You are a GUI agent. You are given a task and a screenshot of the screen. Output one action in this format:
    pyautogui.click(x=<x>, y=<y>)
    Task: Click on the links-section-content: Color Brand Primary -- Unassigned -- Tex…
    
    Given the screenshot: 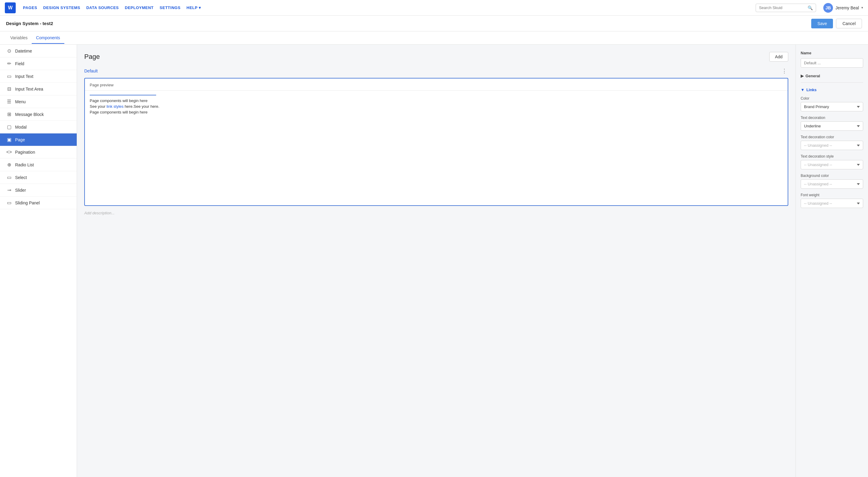 What is the action you would take?
    pyautogui.click(x=832, y=154)
    